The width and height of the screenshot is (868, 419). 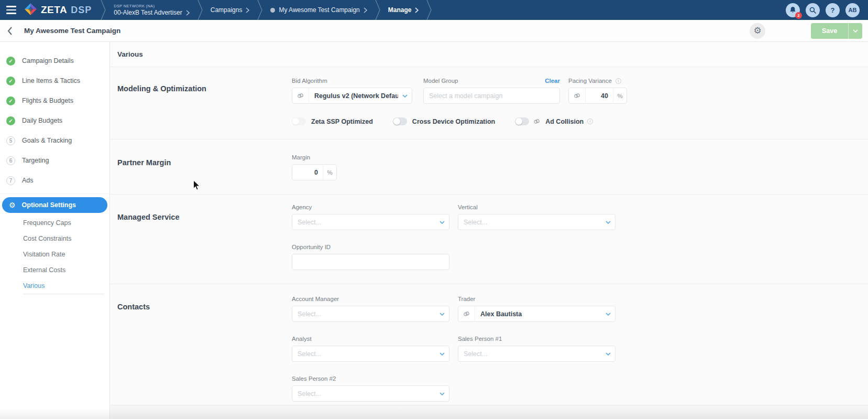 I want to click on save-options-button, so click(x=855, y=31).